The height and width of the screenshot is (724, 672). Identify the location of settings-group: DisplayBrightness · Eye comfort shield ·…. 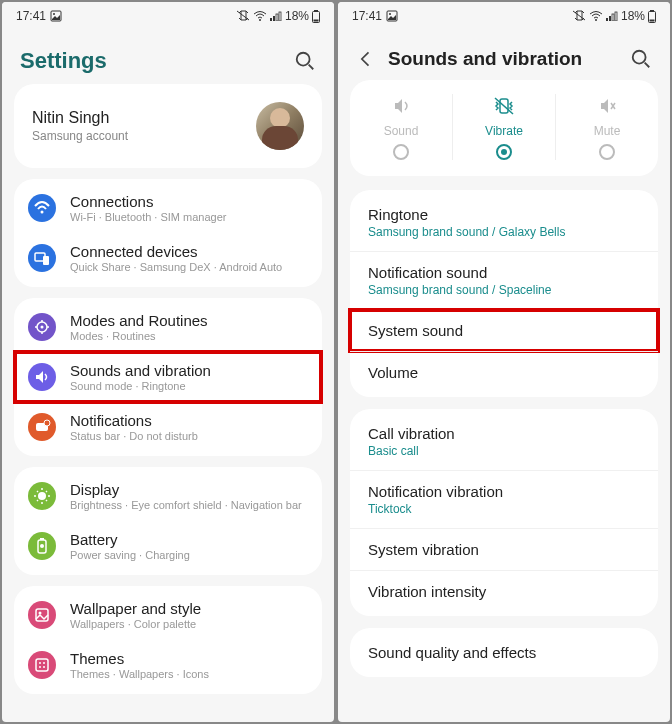
(168, 521).